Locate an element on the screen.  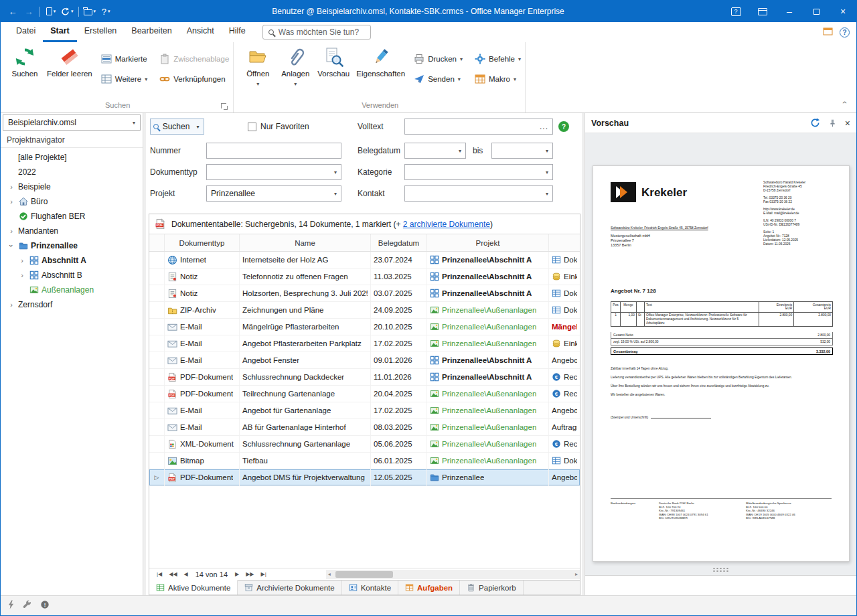
anlagen-button: Anlagen ▾ is located at coordinates (295, 72).